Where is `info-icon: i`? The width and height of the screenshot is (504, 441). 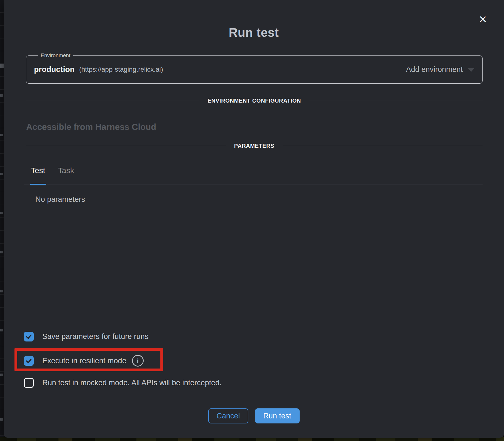
info-icon: i is located at coordinates (138, 361).